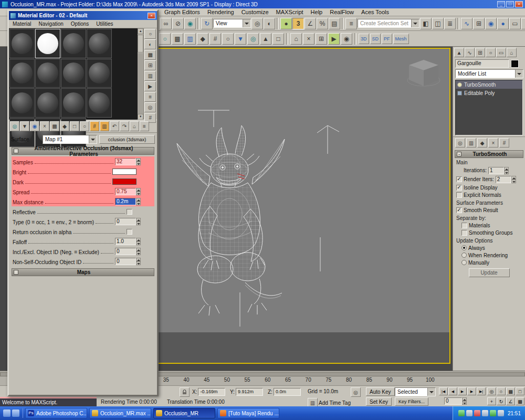  I want to click on reactor-icon, so click(165, 39).